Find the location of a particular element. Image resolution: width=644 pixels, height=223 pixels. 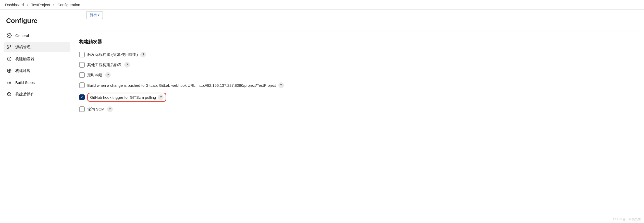

sidebar-item-post-build: 构建后操作 is located at coordinates (37, 94).